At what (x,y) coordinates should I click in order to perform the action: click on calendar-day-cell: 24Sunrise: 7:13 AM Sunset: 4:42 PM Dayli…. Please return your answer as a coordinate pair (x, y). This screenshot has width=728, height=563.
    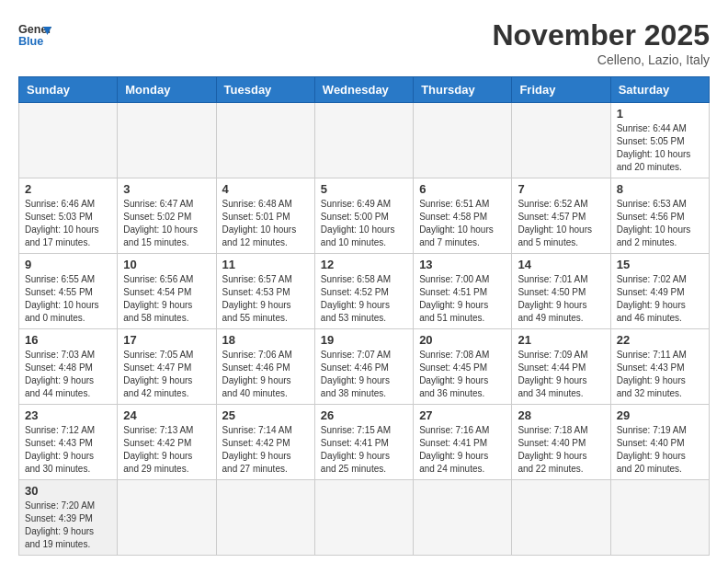
    Looking at the image, I should click on (167, 442).